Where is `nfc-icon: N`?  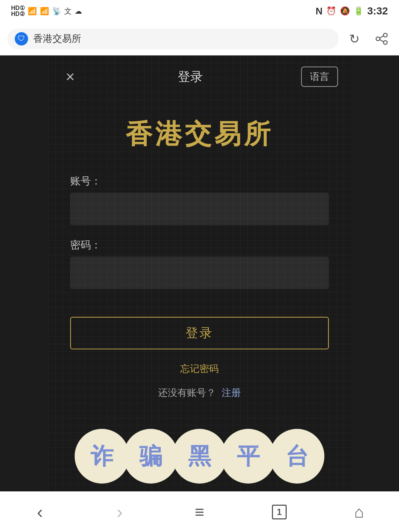
nfc-icon: N is located at coordinates (319, 11).